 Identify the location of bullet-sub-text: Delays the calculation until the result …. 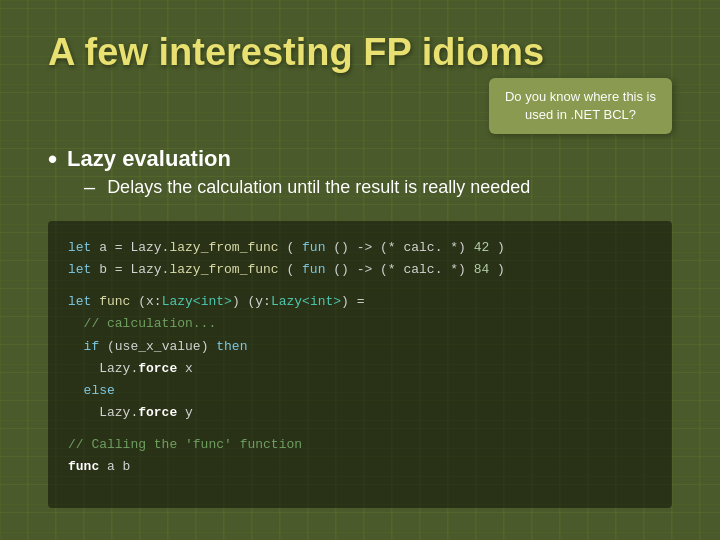
(318, 188).